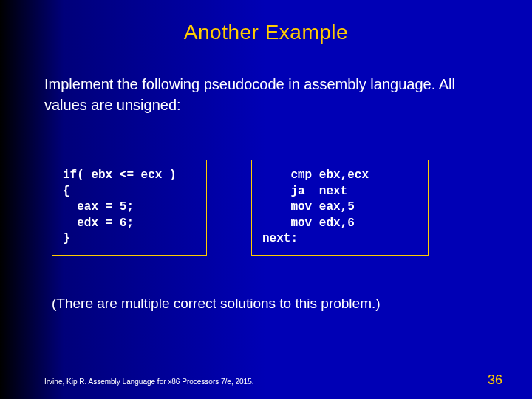  What do you see at coordinates (495, 380) in the screenshot?
I see `page-number: 36` at bounding box center [495, 380].